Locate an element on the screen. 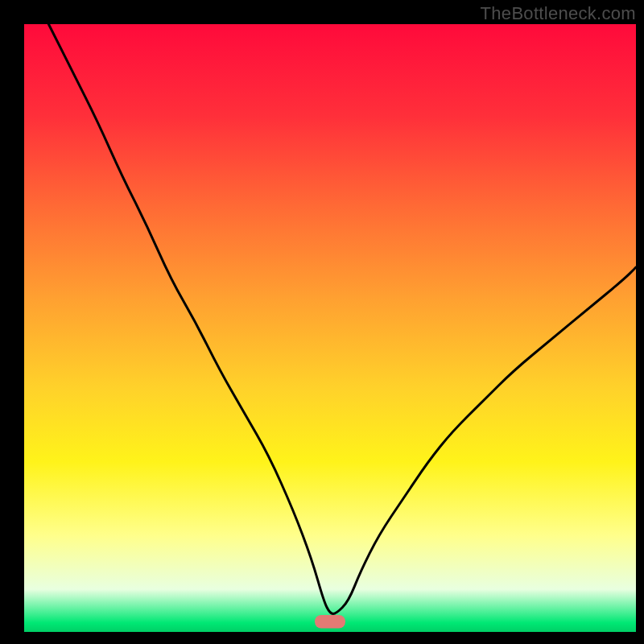 This screenshot has height=644, width=644. optimal-range-marker is located at coordinates (330, 621).